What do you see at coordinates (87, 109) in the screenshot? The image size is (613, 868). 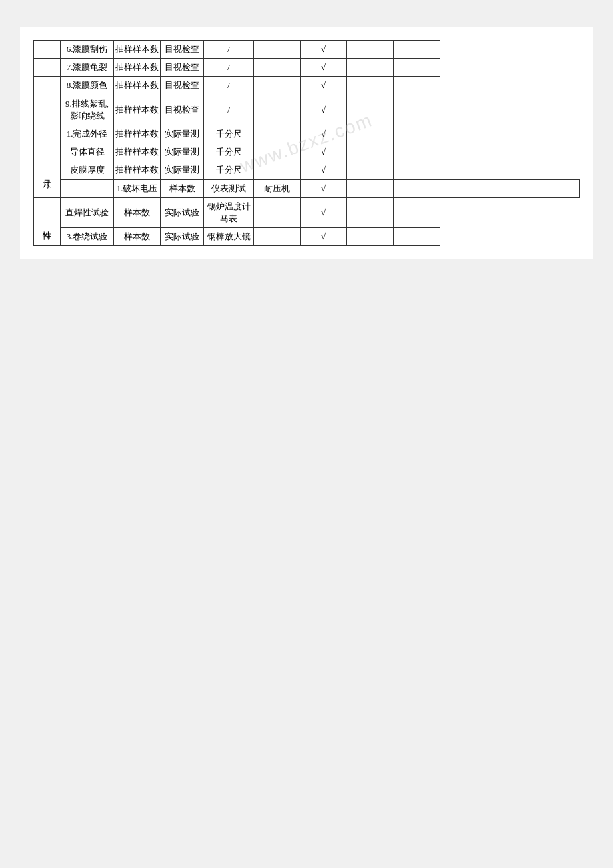 I see `col2-cell: 9.排线絮乱,影响绕线` at bounding box center [87, 109].